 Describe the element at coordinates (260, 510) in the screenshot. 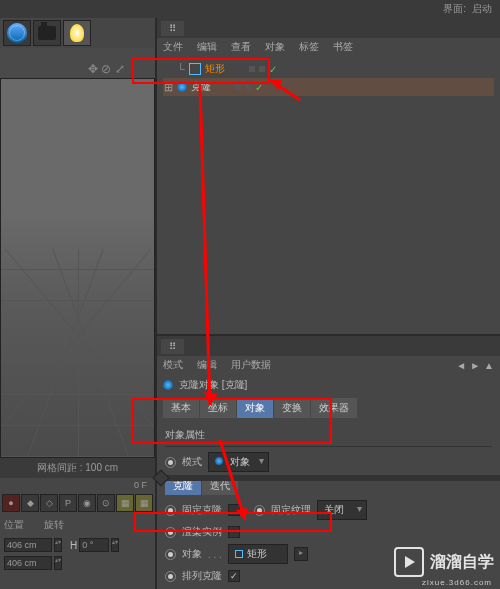

I see `fixtex-radio` at that location.